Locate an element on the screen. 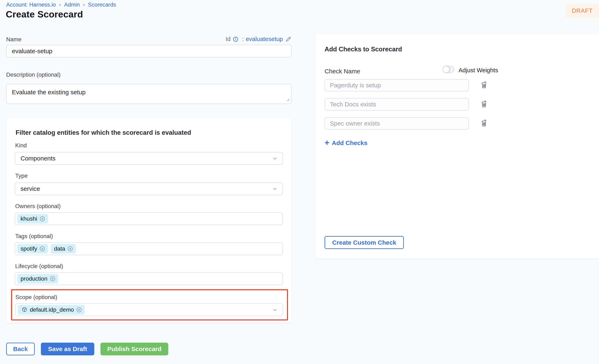 The image size is (599, 364). resize-grip-icon is located at coordinates (288, 100).